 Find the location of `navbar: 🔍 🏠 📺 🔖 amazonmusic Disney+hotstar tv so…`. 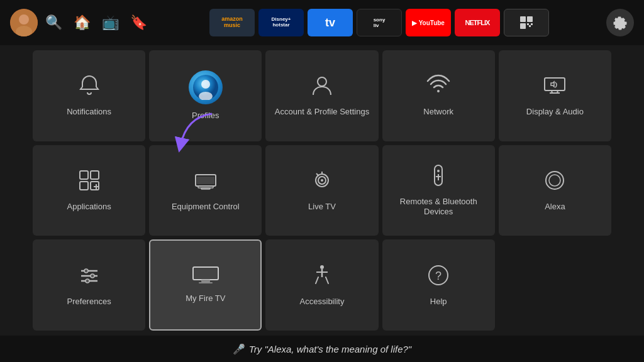

navbar: 🔍 🏠 📺 🔖 amazonmusic Disney+hotstar tv so… is located at coordinates (322, 23).